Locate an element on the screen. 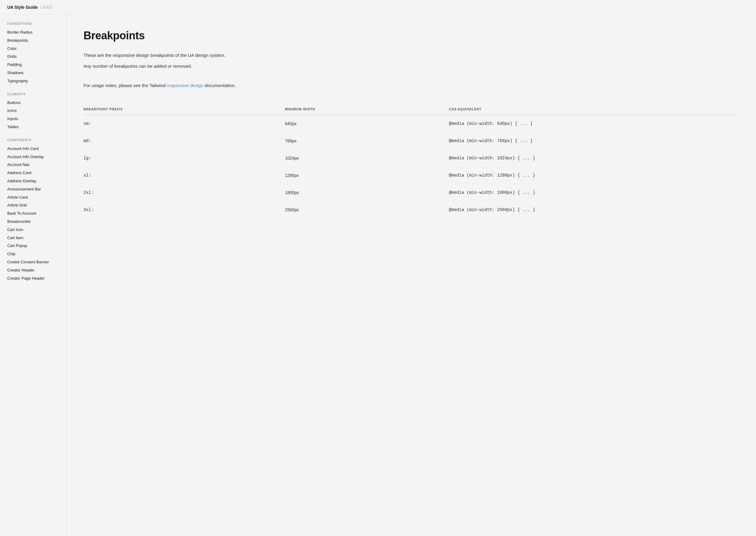 This screenshot has width=756, height=536. table-row: lg:1024px@media (min-width: 1024px) { ..… is located at coordinates (411, 158).